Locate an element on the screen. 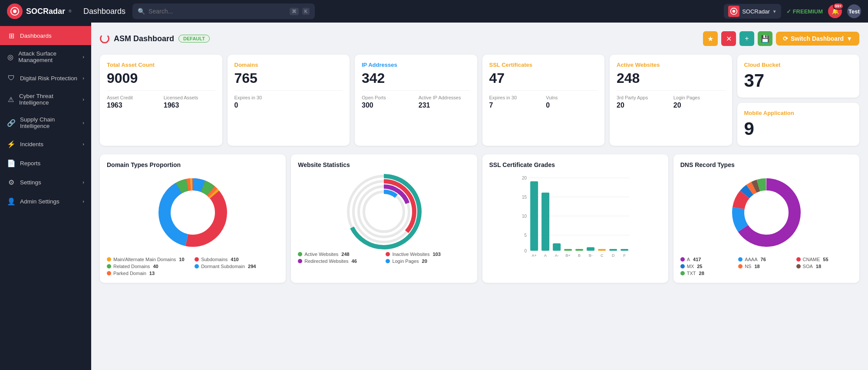 The image size is (868, 370). search-input is located at coordinates (217, 11).